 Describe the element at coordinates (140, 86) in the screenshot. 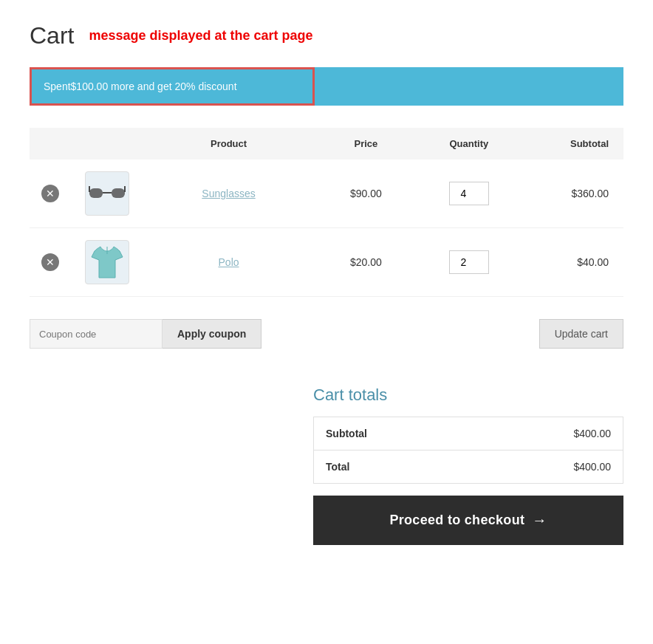

I see `progress-bar-text: Spent$100.00 more and get 20% discount` at that location.